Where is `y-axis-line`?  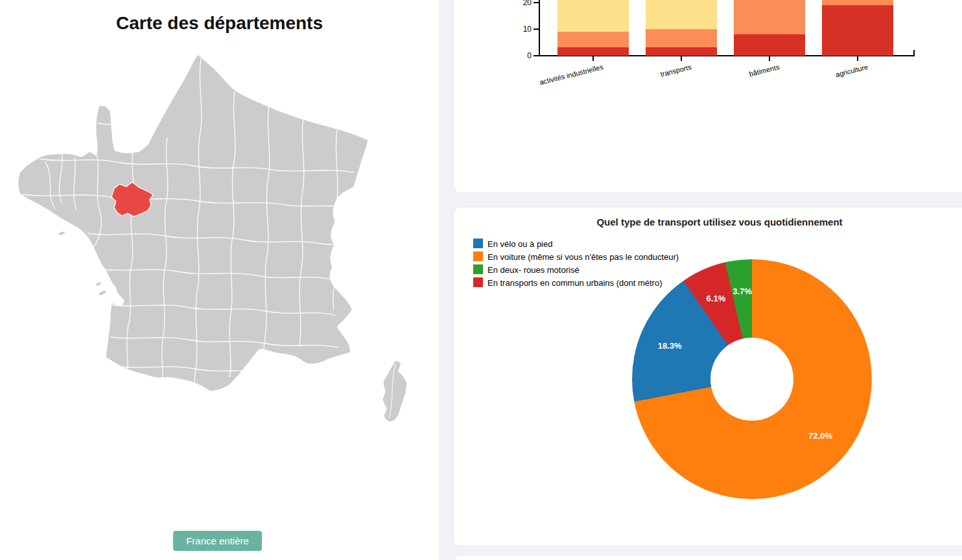 y-axis-line is located at coordinates (539, 29).